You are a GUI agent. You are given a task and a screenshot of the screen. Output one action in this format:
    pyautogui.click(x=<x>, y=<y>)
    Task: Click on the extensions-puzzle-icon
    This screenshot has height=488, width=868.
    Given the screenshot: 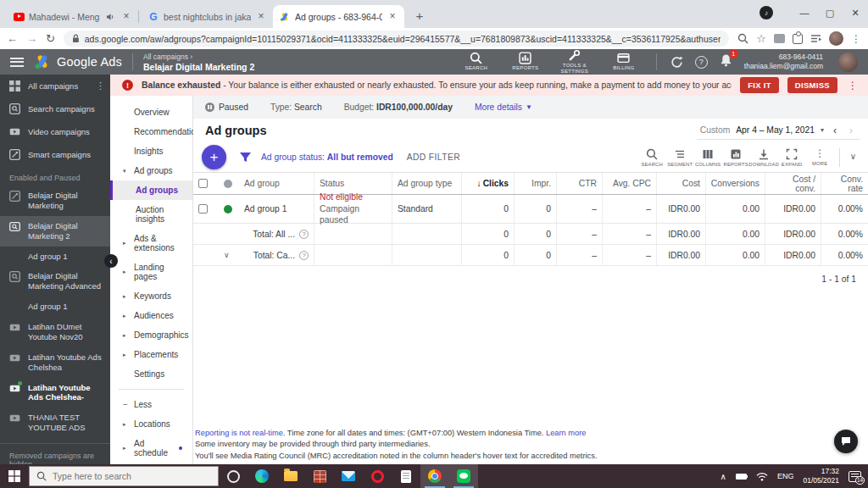 What is the action you would take?
    pyautogui.click(x=798, y=39)
    